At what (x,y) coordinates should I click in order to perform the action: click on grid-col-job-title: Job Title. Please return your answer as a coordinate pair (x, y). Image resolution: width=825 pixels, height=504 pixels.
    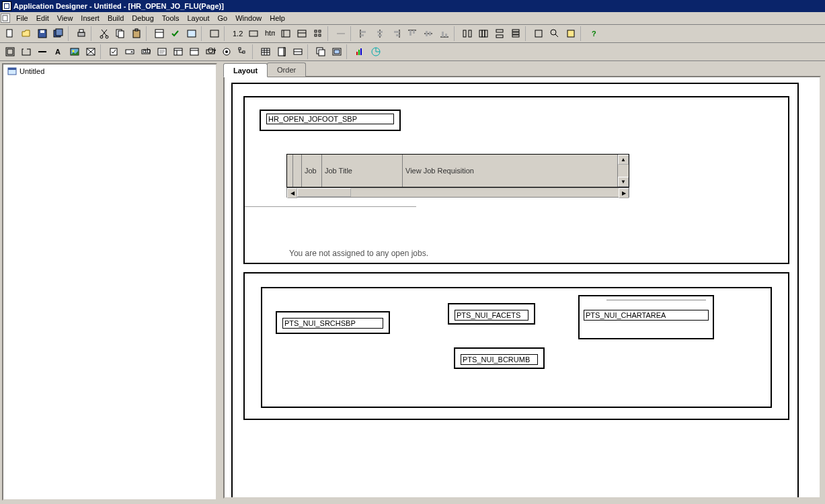
    Looking at the image, I should click on (362, 171).